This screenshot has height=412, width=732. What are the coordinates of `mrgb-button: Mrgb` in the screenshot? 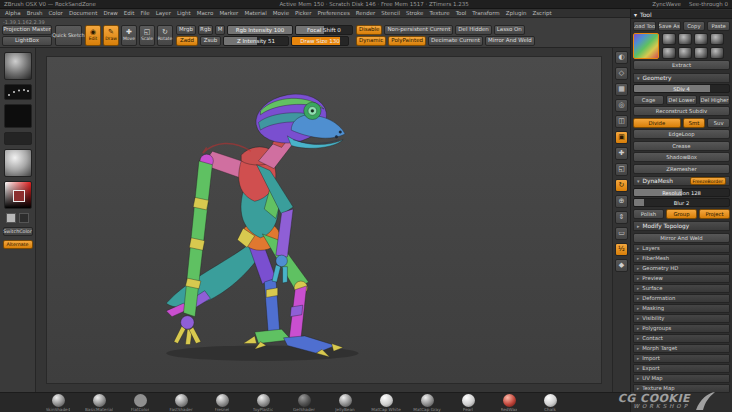 It's located at (186, 30).